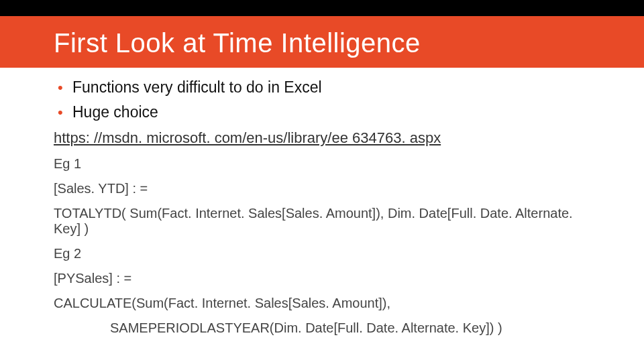  Describe the element at coordinates (322, 303) in the screenshot. I see `eg2-formula-line1: CALCULATE(Sum(Fact. Internet. Sales[Sale…` at that location.